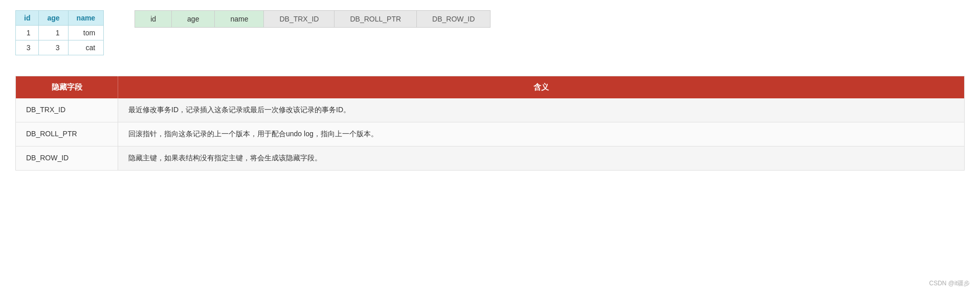  Describe the element at coordinates (313, 19) in the screenshot. I see `right-header-row: id age name DB_TRX_ID DB_ROLL_PTR DB_ROW…` at that location.